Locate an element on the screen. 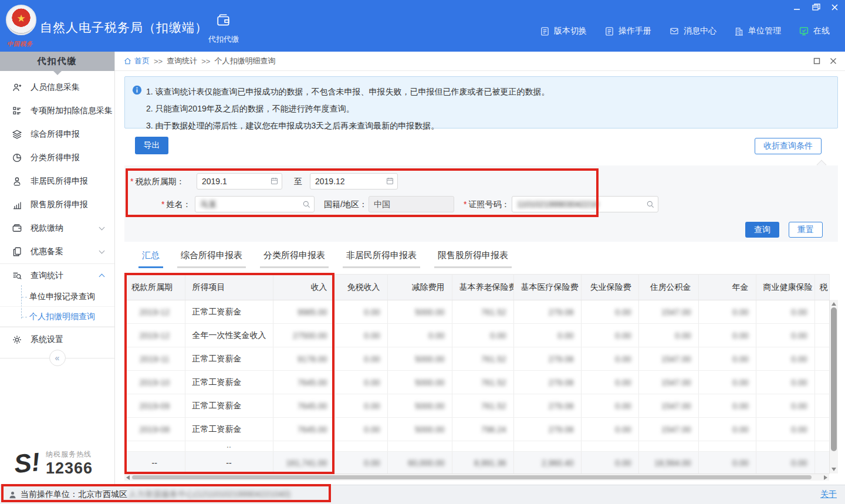 The width and height of the screenshot is (845, 504). table-row: 2019-09 正常工资薪金 7645.00 0.00 5000.00 761.… is located at coordinates (476, 406).